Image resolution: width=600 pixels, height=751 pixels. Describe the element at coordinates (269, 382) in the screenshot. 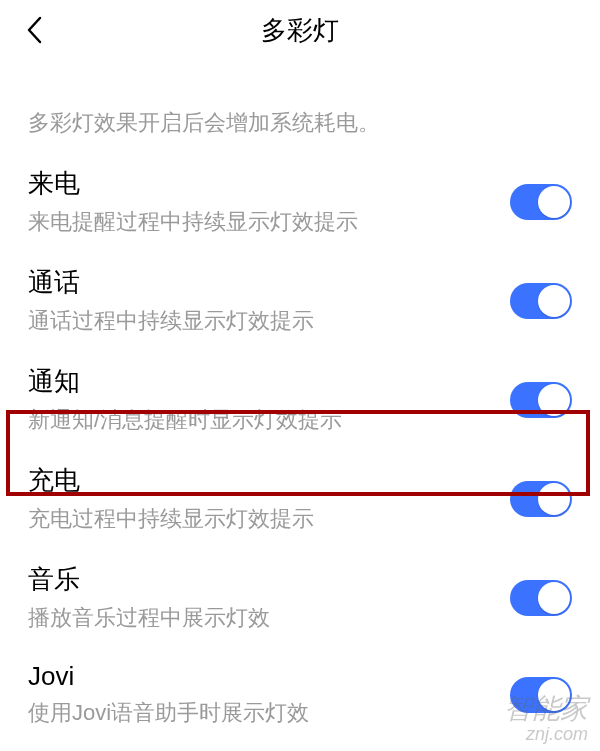

I see `setting-title-notification: 通知` at that location.